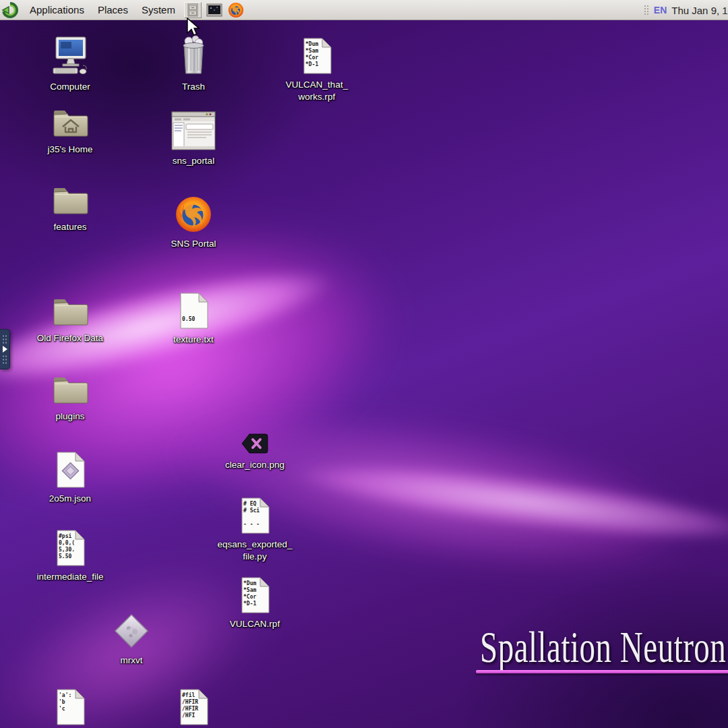 Image resolution: width=728 pixels, height=728 pixels. I want to click on applet-grip-icon, so click(646, 10).